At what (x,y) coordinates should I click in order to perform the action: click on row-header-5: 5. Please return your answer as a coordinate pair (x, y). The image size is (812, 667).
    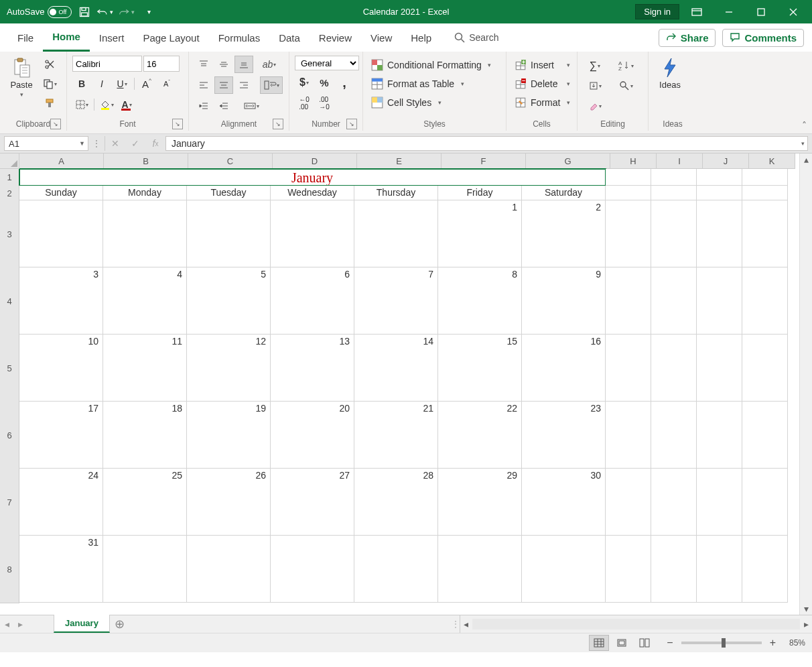
    Looking at the image, I should click on (9, 369).